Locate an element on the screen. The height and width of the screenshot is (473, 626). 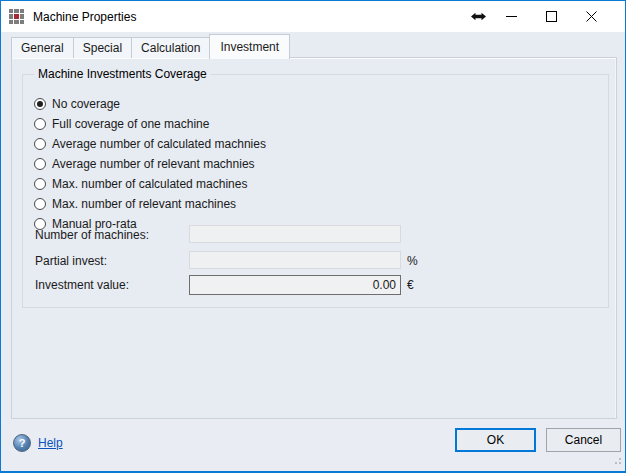
tab-label: Investment is located at coordinates (250, 47).